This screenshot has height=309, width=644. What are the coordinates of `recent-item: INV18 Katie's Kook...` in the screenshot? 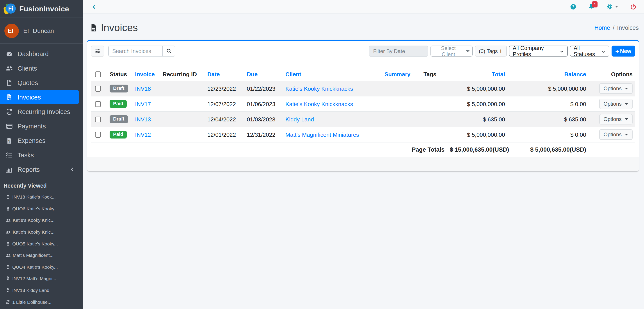 It's located at (42, 197).